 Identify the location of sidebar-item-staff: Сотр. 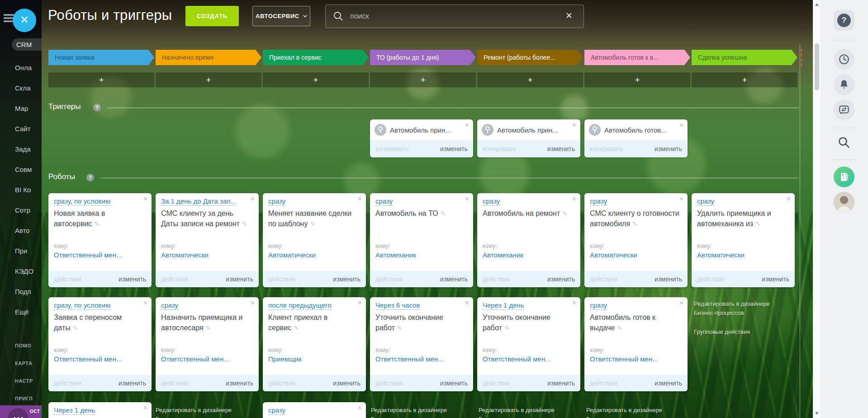
(28, 210).